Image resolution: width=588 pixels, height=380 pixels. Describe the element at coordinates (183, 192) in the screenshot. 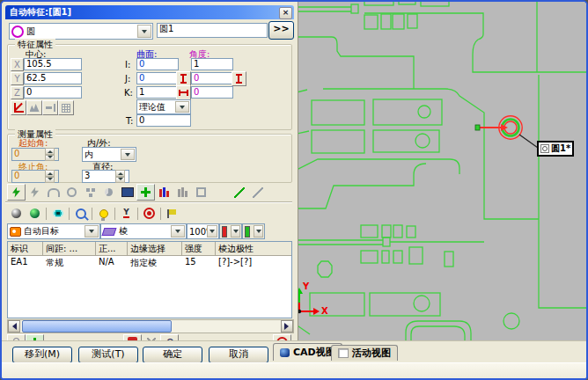

I see `histogram2-button` at that location.